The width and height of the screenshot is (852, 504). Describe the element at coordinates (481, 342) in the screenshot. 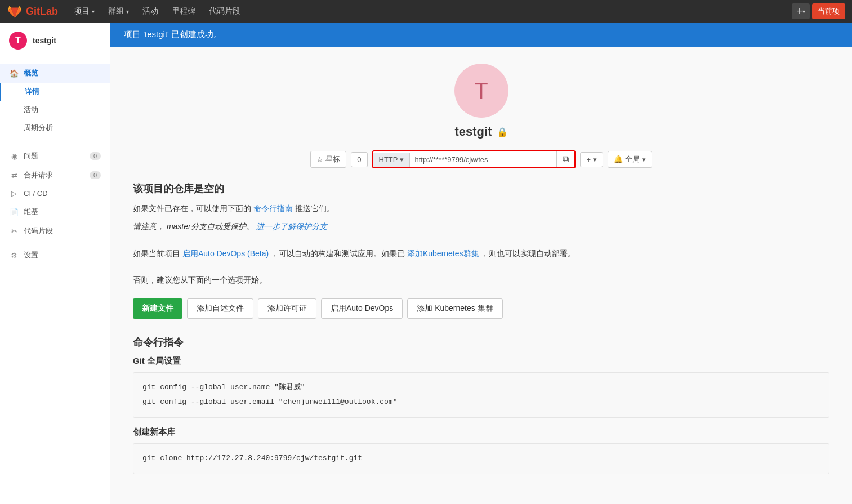

I see `cmd-section-title: 命令行指令` at that location.